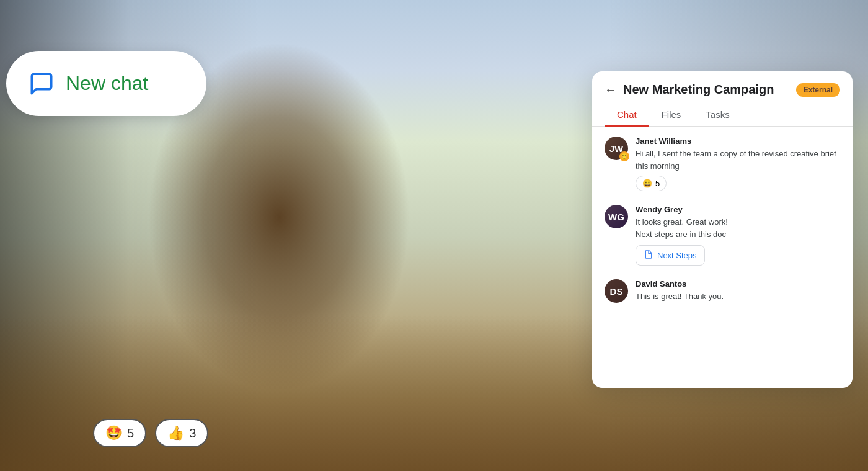 This screenshot has height=471, width=868. What do you see at coordinates (677, 256) in the screenshot?
I see `doc-chip-label: Next Steps` at bounding box center [677, 256].